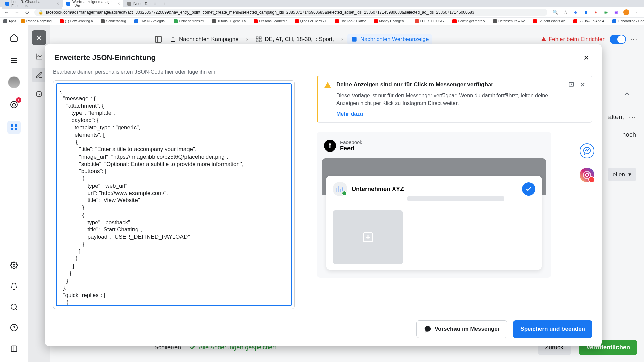  I want to click on company-name: Unternehmen XYZ, so click(378, 189).